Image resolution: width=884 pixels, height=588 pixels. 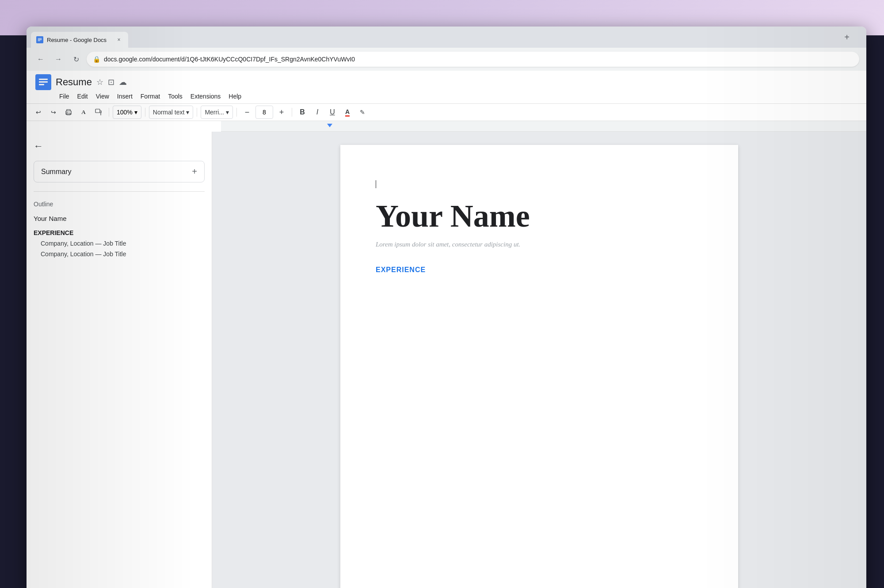 What do you see at coordinates (539, 245) in the screenshot?
I see `document-lorem-text: Lorem ipsum dolor sit amet, consectetur …` at bounding box center [539, 245].